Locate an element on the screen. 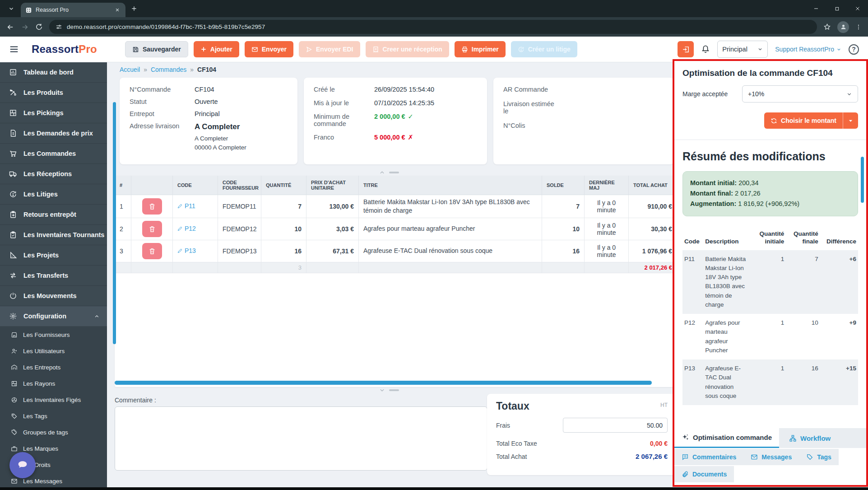 The height and width of the screenshot is (490, 868). envelope-icon is located at coordinates (754, 457).